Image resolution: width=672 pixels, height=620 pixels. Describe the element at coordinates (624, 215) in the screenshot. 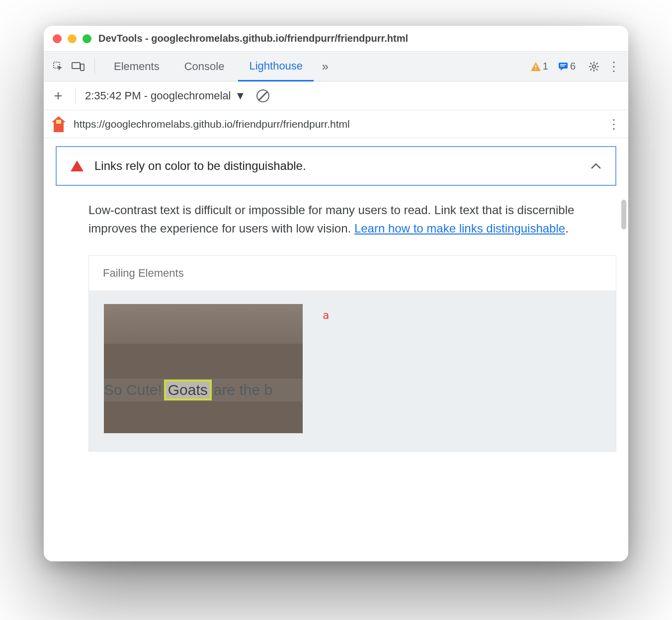

I see `scrollbar-thumb` at that location.